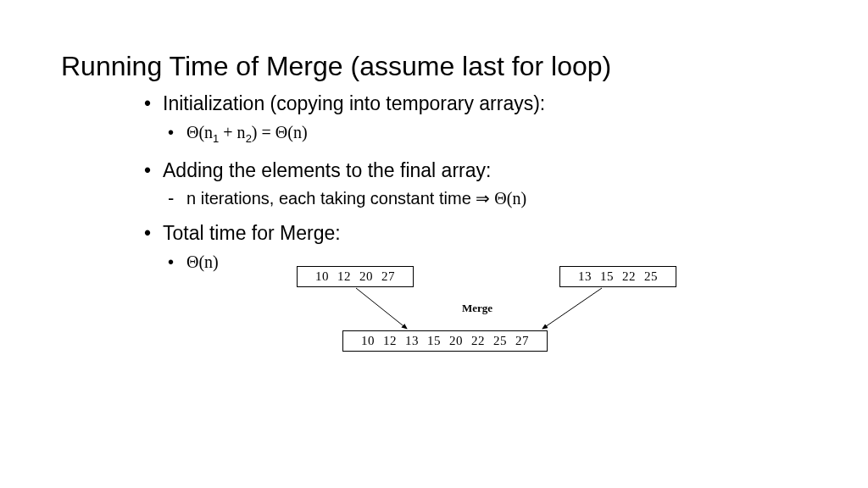  Describe the element at coordinates (200, 132) in the screenshot. I see `theta-expr-part1: Θ(n` at that location.